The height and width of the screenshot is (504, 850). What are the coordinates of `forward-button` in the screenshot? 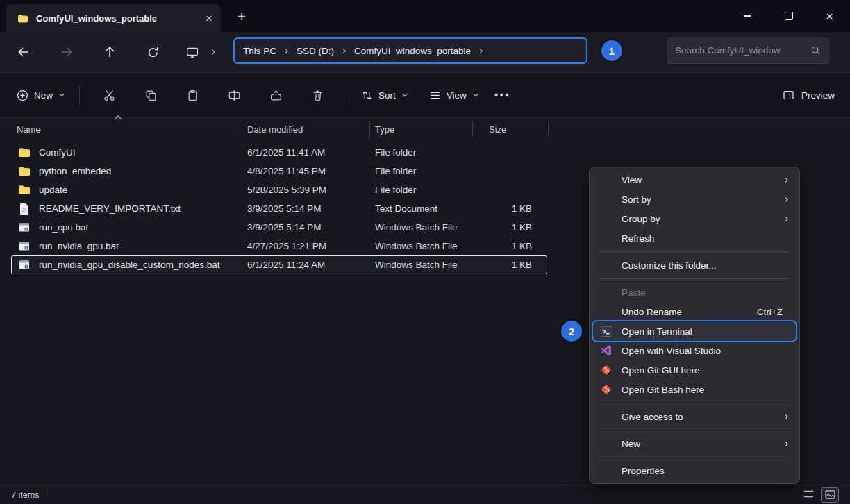 It's located at (67, 52).